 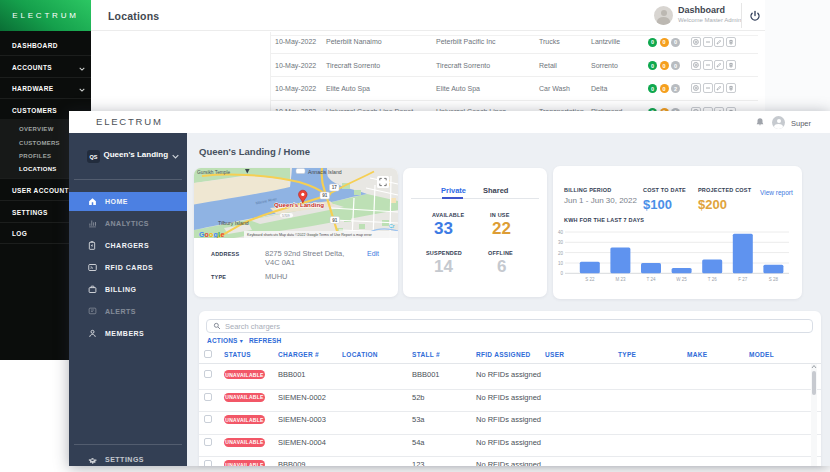 What do you see at coordinates (223, 234) in the screenshot?
I see `svg-text: e` at bounding box center [223, 234].